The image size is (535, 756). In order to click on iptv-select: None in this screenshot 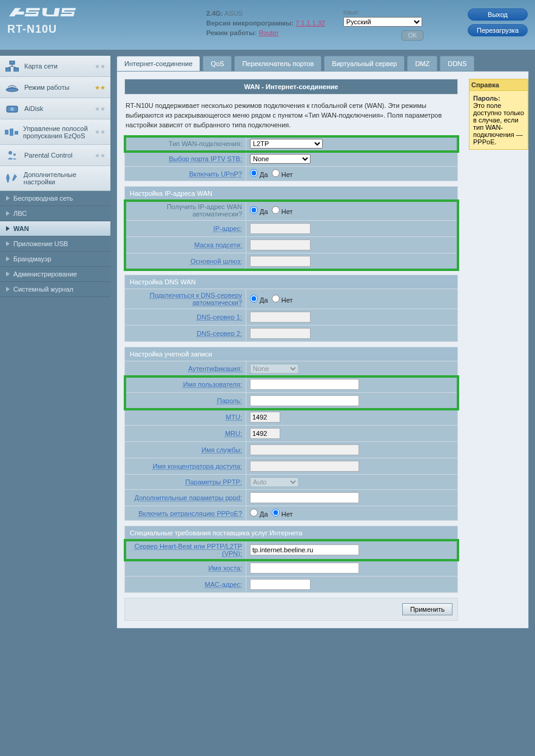, I will do `click(280, 159)`.